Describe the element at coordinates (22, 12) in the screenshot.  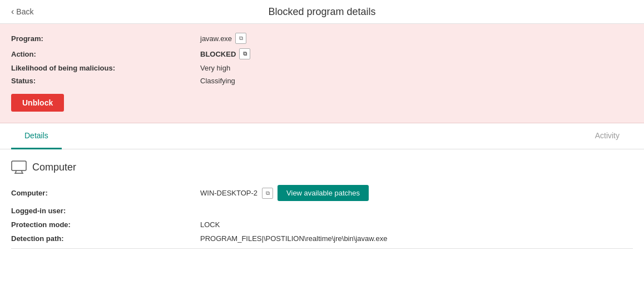
I see `back-link: ‹ Back` at that location.